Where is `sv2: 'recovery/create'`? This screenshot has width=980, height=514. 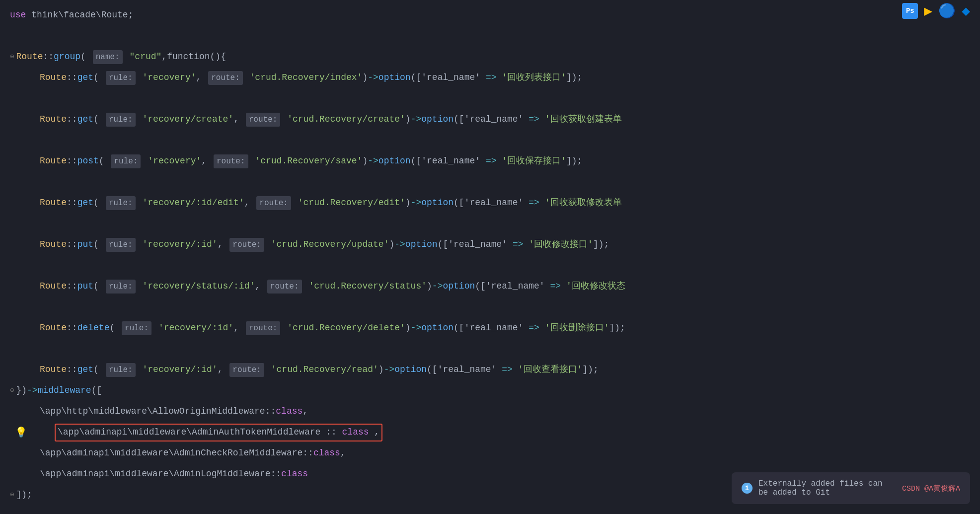 sv2: 'recovery/create' is located at coordinates (188, 120).